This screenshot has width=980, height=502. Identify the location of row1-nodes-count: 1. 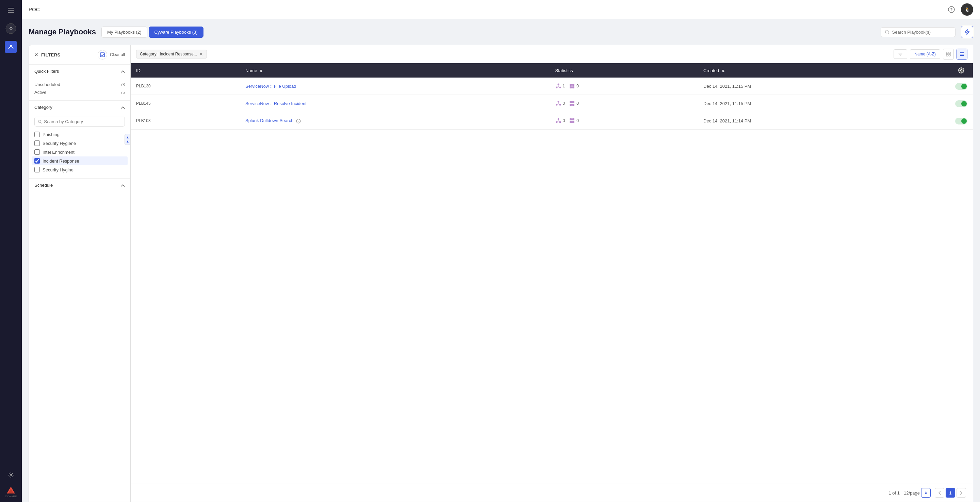
(564, 86).